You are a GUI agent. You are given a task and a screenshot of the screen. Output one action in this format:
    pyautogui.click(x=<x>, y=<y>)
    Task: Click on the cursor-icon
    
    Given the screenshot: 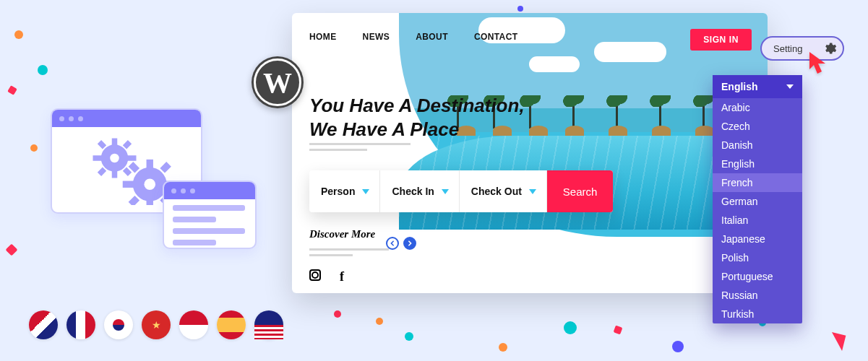 What is the action you would take?
    pyautogui.click(x=819, y=64)
    